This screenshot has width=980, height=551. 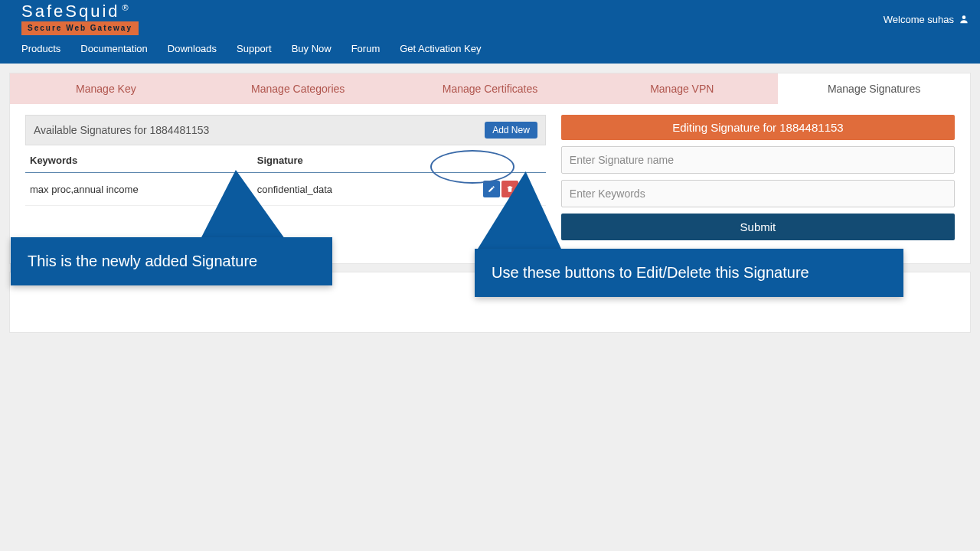 What do you see at coordinates (758, 194) in the screenshot?
I see `signature-keywords-input` at bounding box center [758, 194].